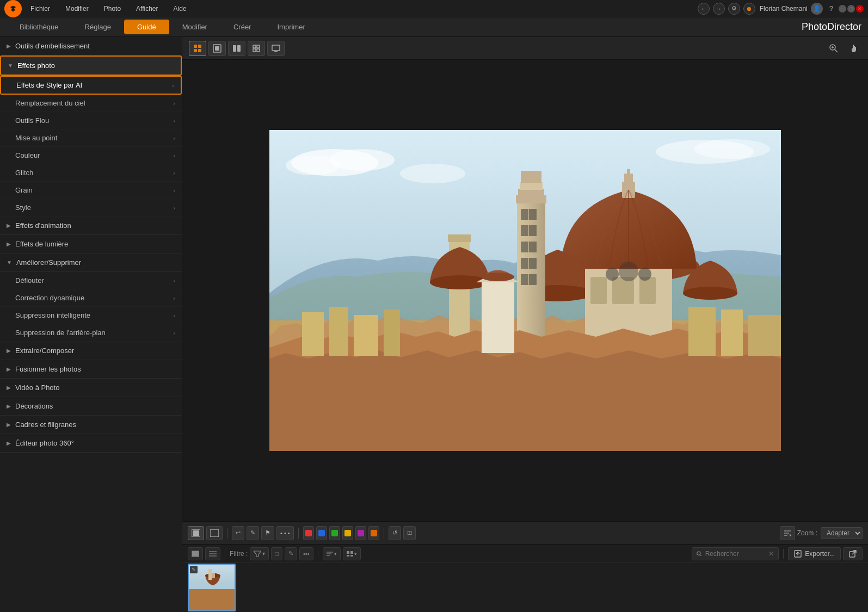 Image resolution: width=868 pixels, height=612 pixels. What do you see at coordinates (736, 554) in the screenshot?
I see `search-input` at bounding box center [736, 554].